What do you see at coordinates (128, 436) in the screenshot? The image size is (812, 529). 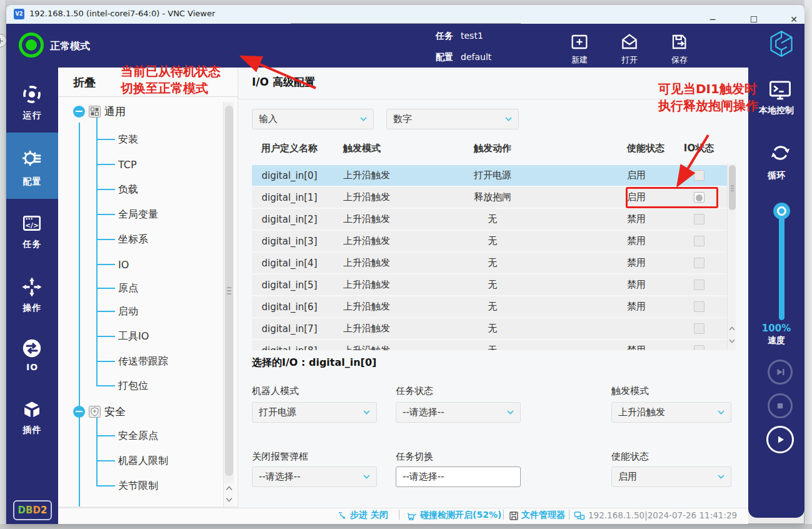 I see `tree-item-safety-origin: 安全原点` at bounding box center [128, 436].